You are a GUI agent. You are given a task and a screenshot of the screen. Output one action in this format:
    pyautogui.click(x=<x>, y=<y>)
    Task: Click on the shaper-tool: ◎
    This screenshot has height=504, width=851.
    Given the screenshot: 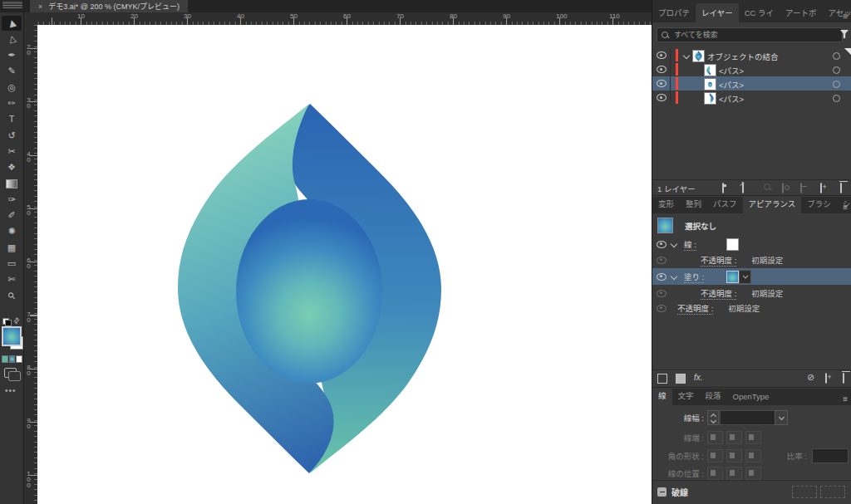 What is the action you would take?
    pyautogui.click(x=12, y=87)
    